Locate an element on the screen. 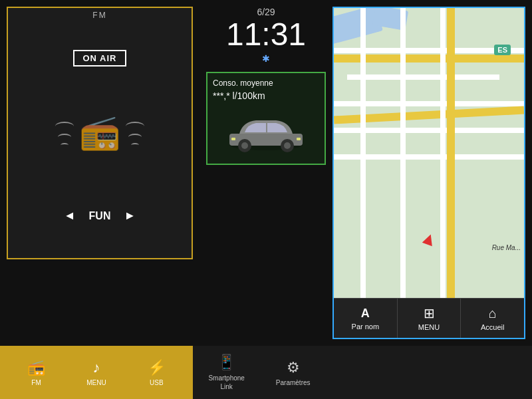  car-info-label: Conso. moyenne is located at coordinates (266, 83).